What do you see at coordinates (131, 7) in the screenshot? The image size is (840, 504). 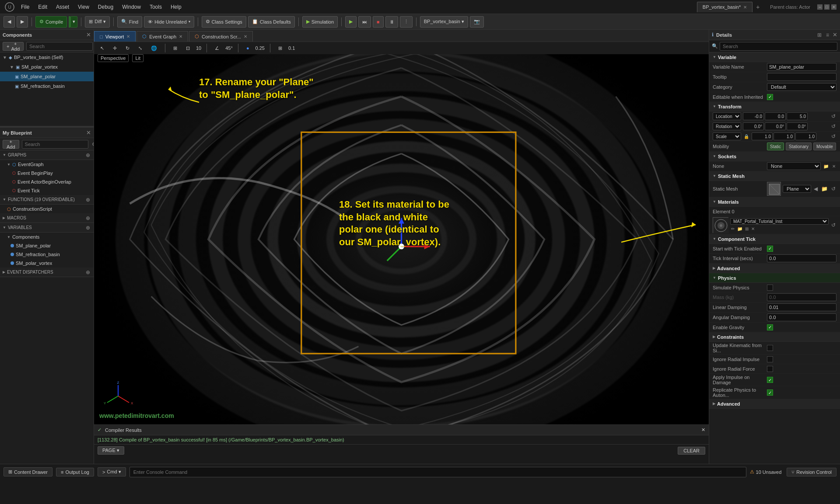 I see `menu-window: Window` at bounding box center [131, 7].